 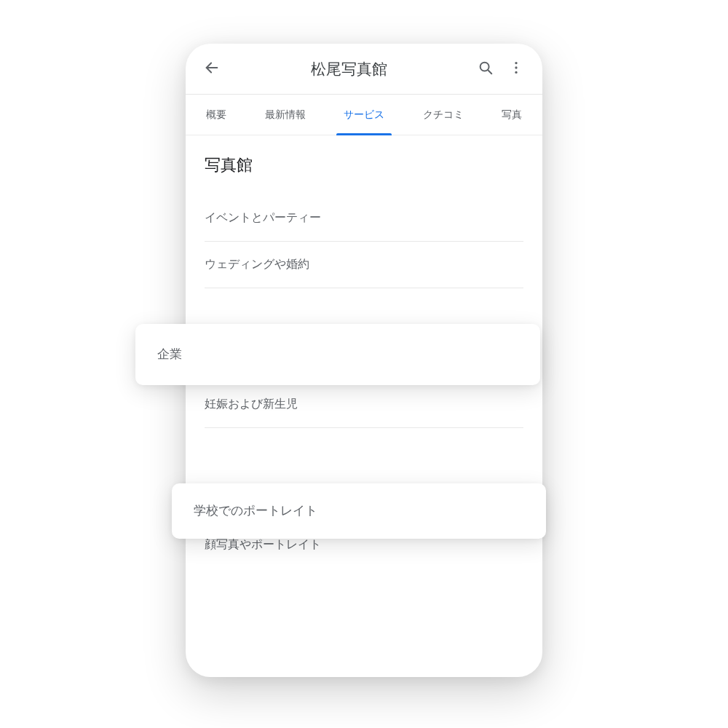 I want to click on more-vertical-icon, so click(x=516, y=69).